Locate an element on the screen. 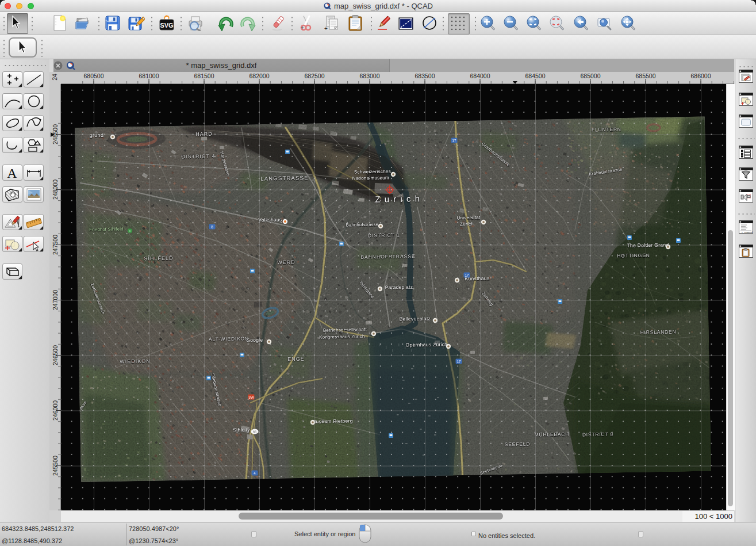 This screenshot has height=546, width=756. svg-text: 246500 is located at coordinates (55, 356).